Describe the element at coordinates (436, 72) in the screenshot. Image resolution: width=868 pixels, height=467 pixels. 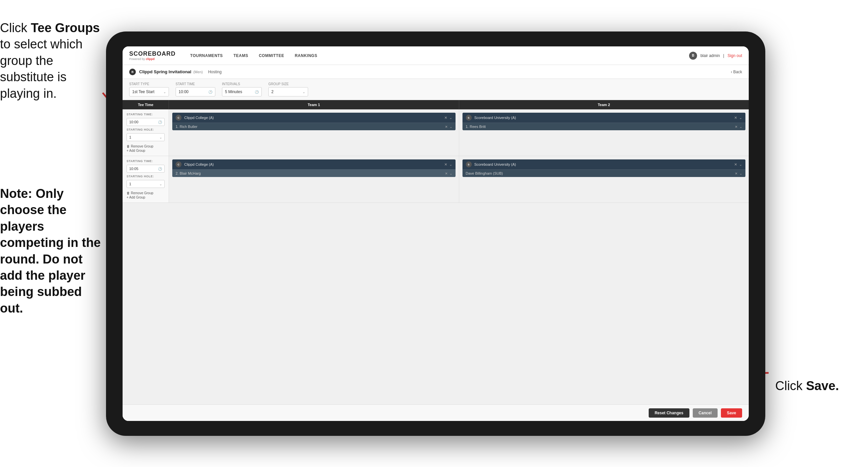
I see `subheader: B Clippd Spring Invitational (Men) Hosti…` at that location.